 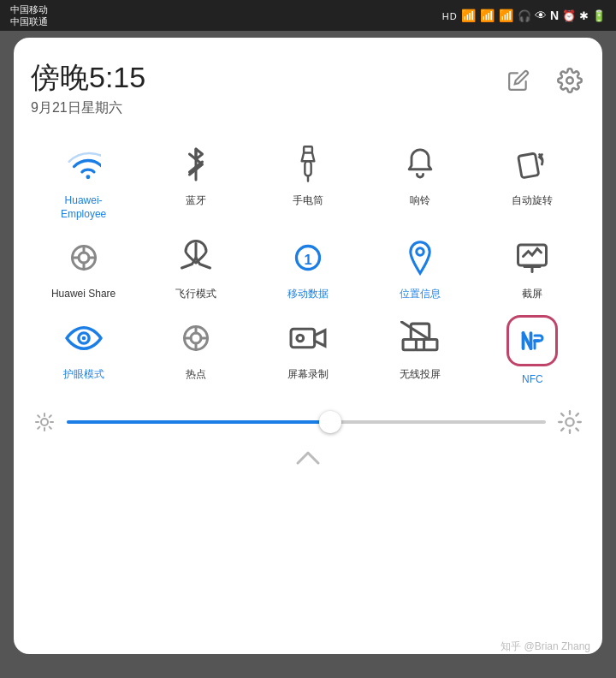 What do you see at coordinates (524, 15) in the screenshot?
I see `headphone-icon: 🎧` at bounding box center [524, 15].